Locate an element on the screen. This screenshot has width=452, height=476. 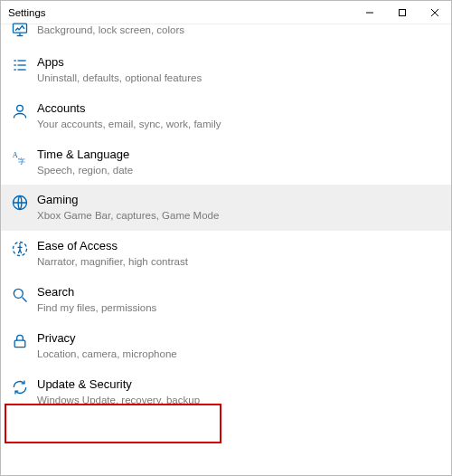
search-icon is located at coordinates (20, 295).